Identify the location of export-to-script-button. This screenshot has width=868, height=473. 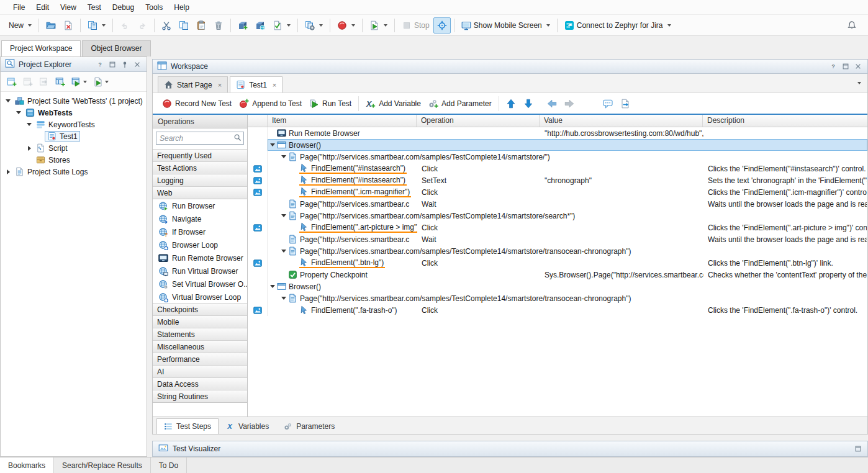
(625, 104).